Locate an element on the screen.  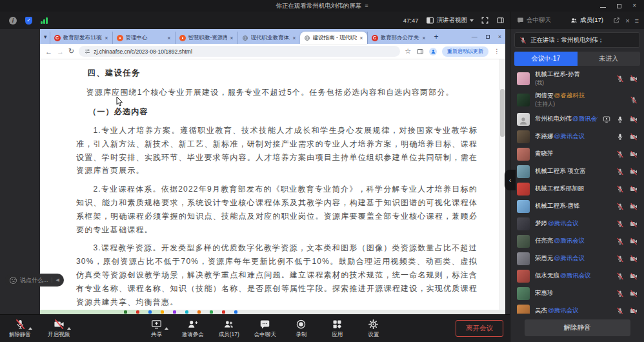
screen-share-icon is located at coordinates (607, 119).